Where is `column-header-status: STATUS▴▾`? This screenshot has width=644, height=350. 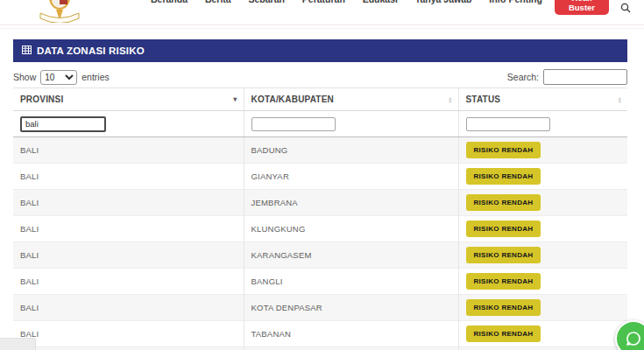
column-header-status: STATUS▴▾ is located at coordinates (543, 100).